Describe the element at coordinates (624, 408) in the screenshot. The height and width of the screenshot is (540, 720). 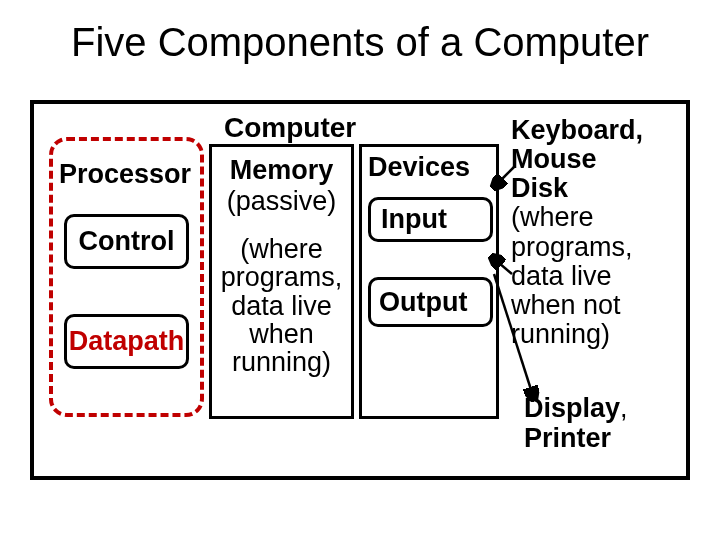
I see `comma: ,` at that location.